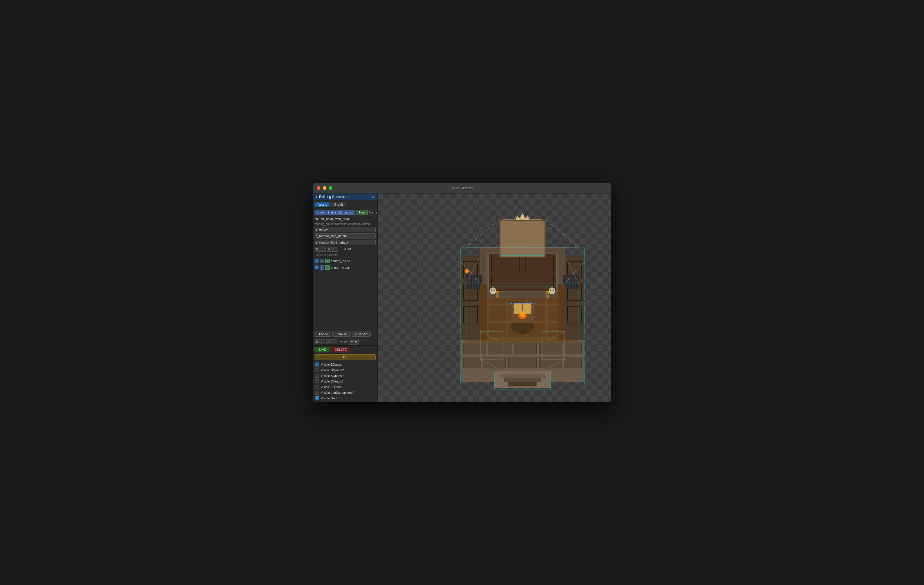 This screenshot has width=924, height=585. What do you see at coordinates (345, 249) in the screenshot?
I see `shift-all-label: Shift All` at bounding box center [345, 249].